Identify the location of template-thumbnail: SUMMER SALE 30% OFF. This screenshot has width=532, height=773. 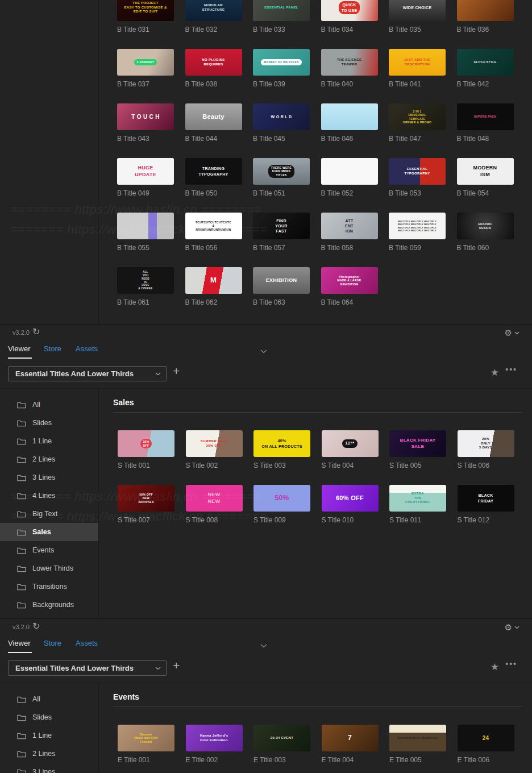
(214, 443).